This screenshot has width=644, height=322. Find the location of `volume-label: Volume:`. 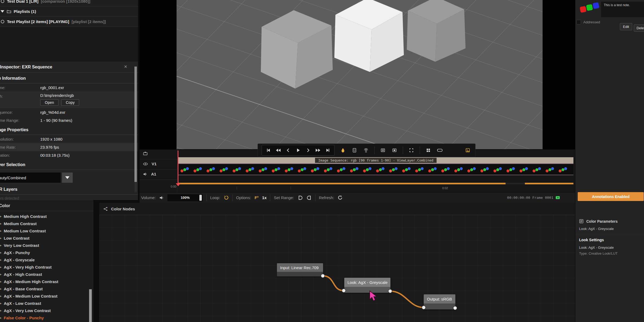

volume-label: Volume: is located at coordinates (148, 197).